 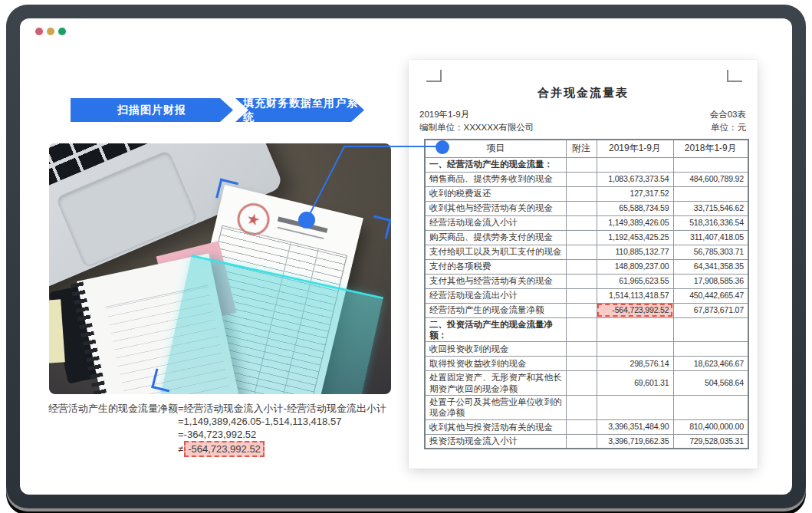 I want to click on table-row: 支付的各项税费148,809,237.0064,341,358.35, so click(x=587, y=267).